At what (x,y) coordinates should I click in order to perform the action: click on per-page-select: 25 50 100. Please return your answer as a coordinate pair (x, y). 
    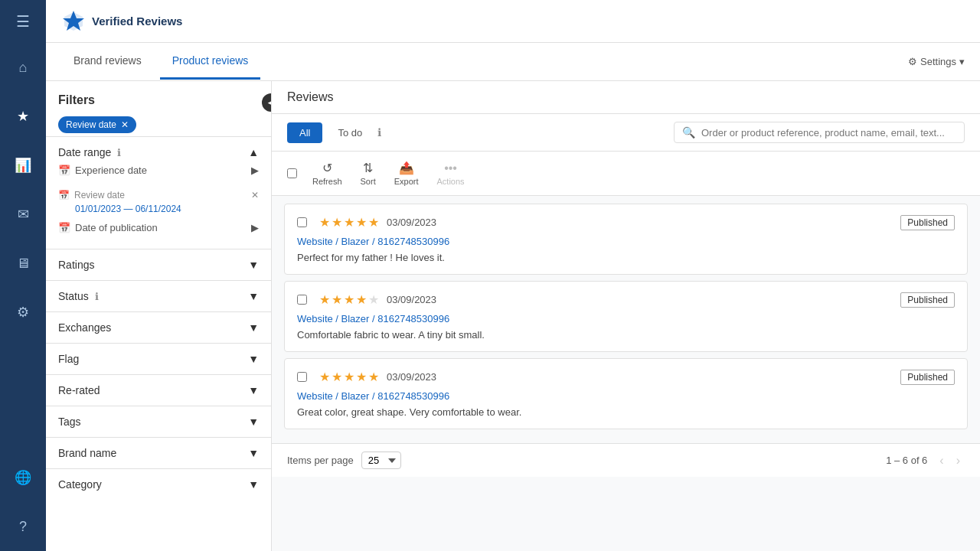
    Looking at the image, I should click on (381, 461).